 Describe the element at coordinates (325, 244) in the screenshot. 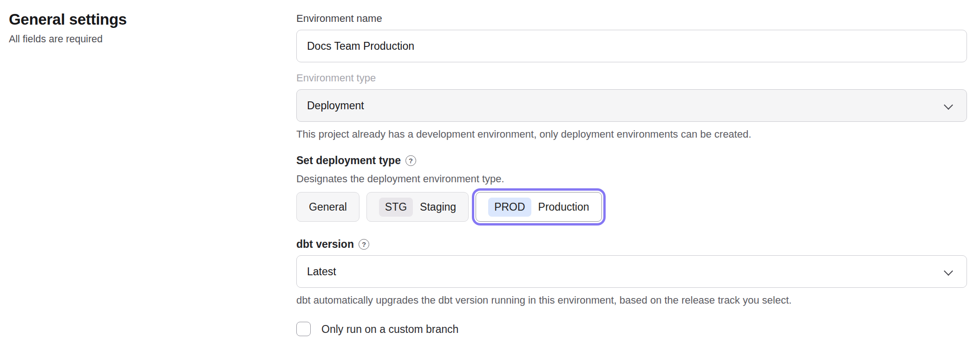

I see `dbt-version-title: dbt version` at that location.